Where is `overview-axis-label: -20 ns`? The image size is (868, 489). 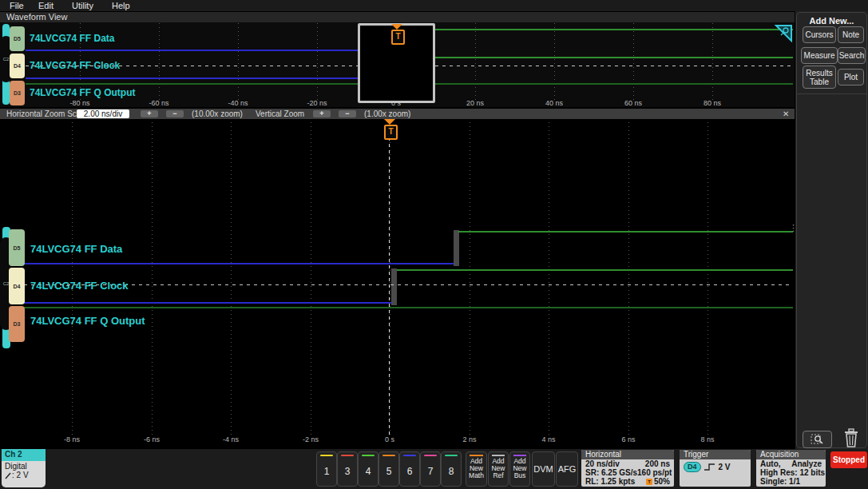 overview-axis-label: -20 ns is located at coordinates (317, 103).